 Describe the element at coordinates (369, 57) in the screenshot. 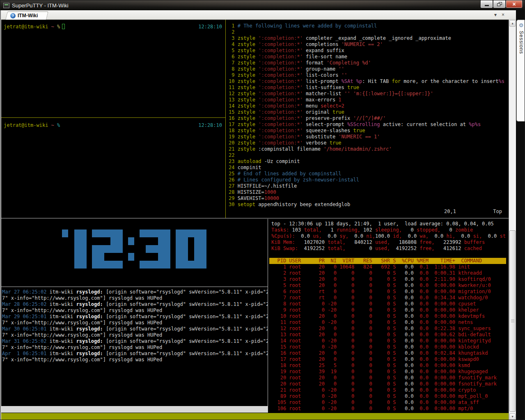

I see `terminal-line: 6 zstyle ':completion:*' file-sort name` at that location.